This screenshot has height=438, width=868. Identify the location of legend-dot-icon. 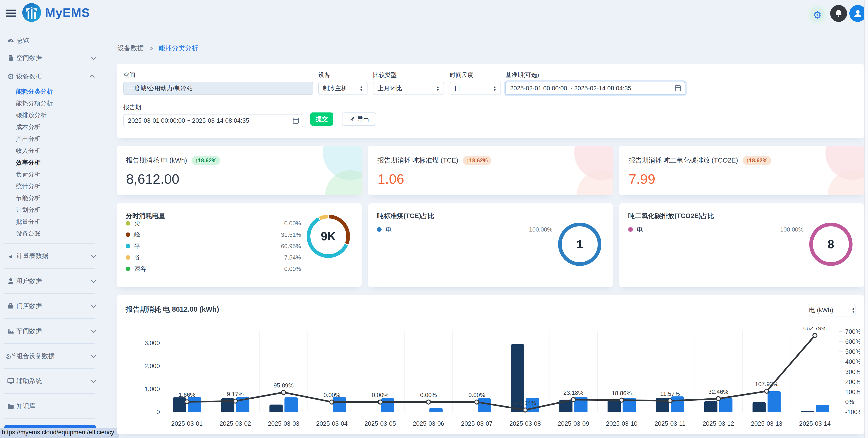
(128, 246).